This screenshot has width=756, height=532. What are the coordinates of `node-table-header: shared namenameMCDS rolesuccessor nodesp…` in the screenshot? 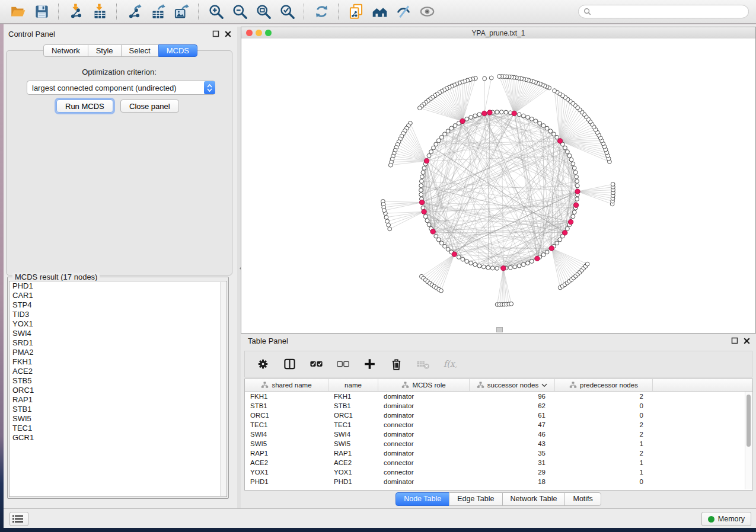 It's located at (499, 385).